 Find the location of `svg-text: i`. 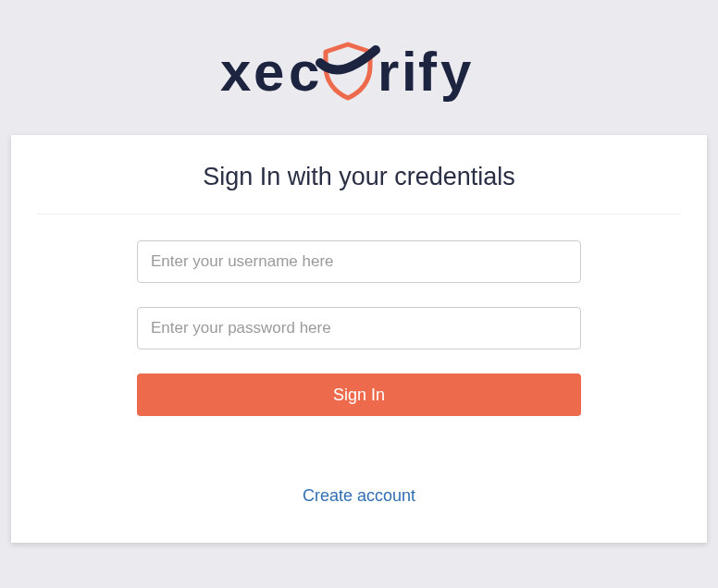

svg-text: i is located at coordinates (409, 72).